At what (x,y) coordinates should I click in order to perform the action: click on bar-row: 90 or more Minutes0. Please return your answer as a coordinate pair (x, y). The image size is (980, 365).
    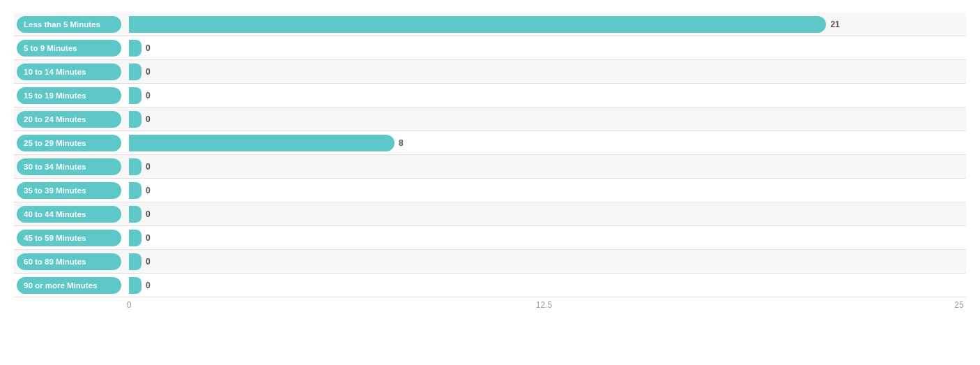
    Looking at the image, I should click on (490, 285).